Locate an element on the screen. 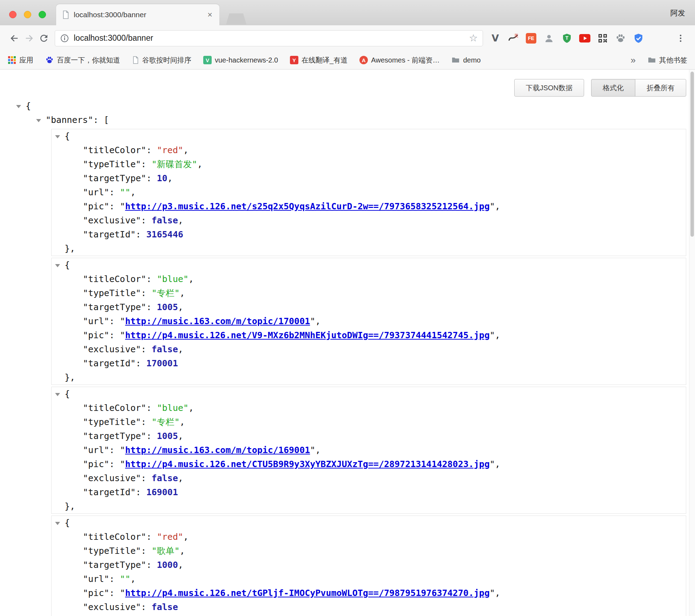 The image size is (695, 616). green-shield-extension-icon: T is located at coordinates (567, 38).